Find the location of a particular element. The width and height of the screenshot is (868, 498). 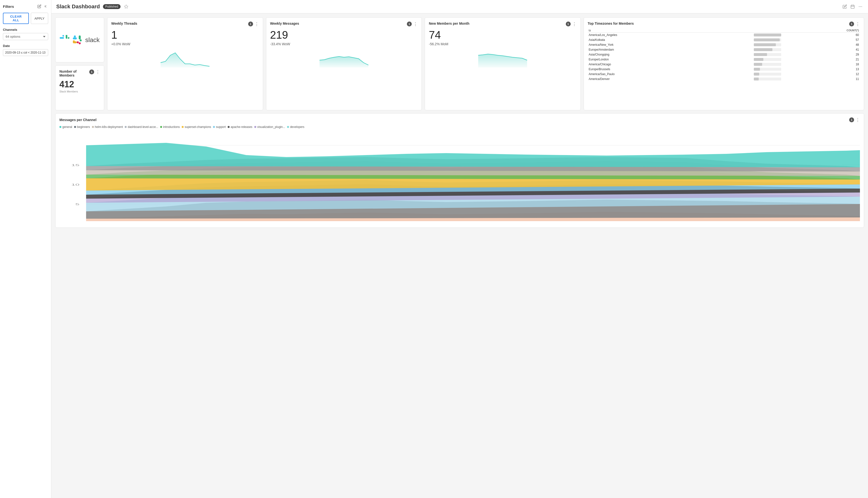

tz-count: 12 is located at coordinates (821, 74).